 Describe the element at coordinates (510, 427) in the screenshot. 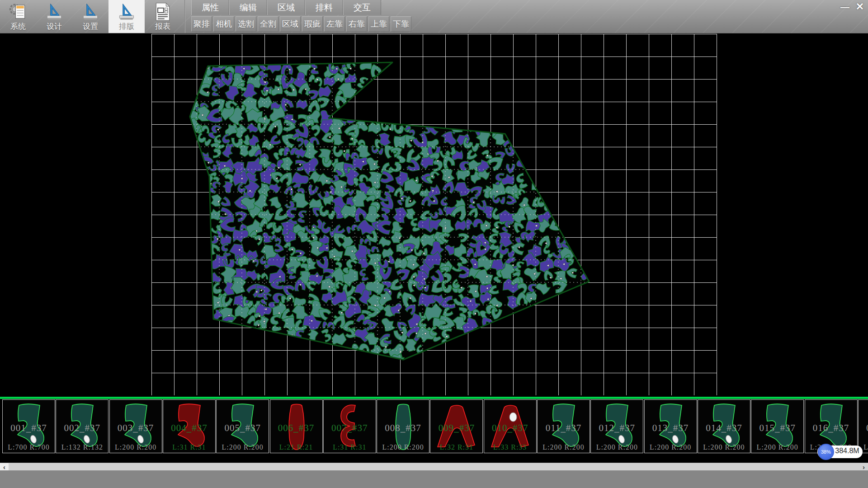

I see `thumbnail-cell: 010_#37L:33 R:33` at that location.